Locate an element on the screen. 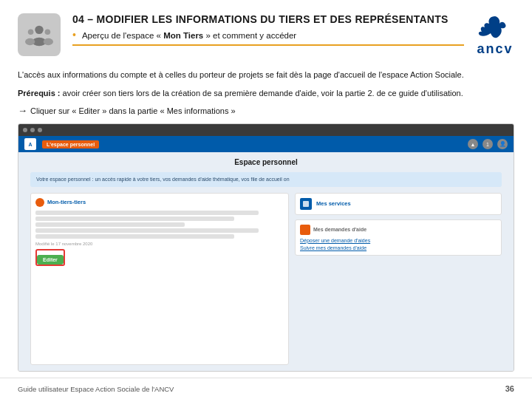  demand-link-1: Déposer une demande d'aides is located at coordinates (398, 241).